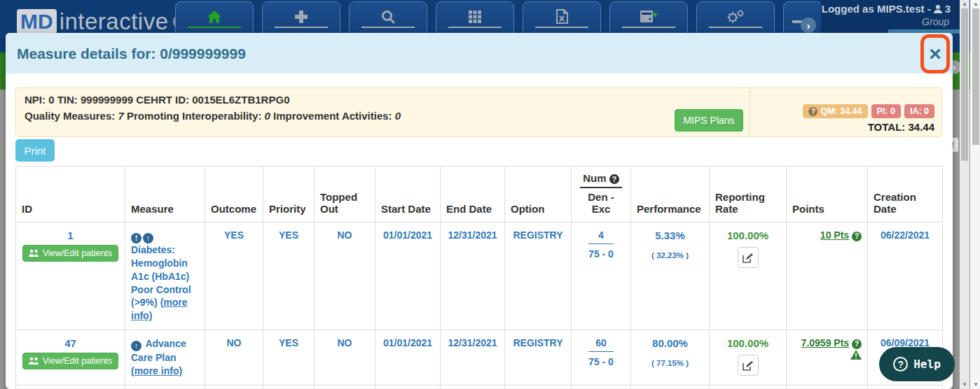 The image size is (980, 389). Describe the element at coordinates (475, 15) in the screenshot. I see `grid-icon` at that location.